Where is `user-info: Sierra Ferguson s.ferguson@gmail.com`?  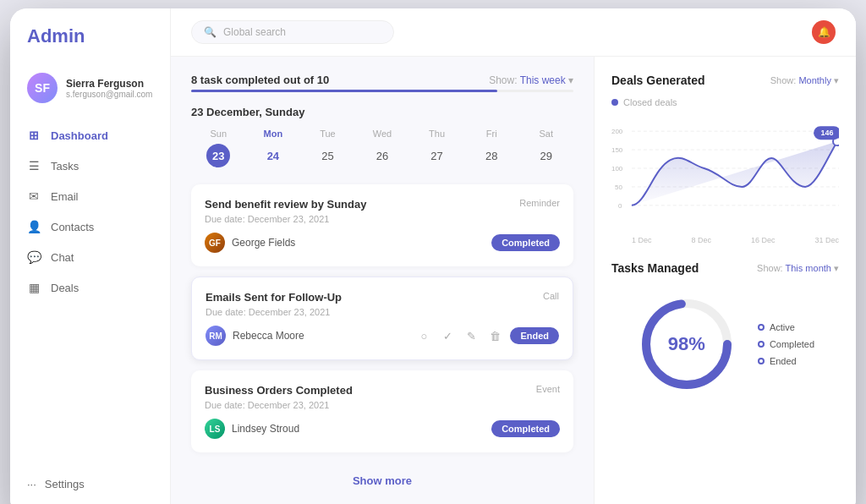
user-info: Sierra Ferguson s.ferguson@gmail.com is located at coordinates (109, 88).